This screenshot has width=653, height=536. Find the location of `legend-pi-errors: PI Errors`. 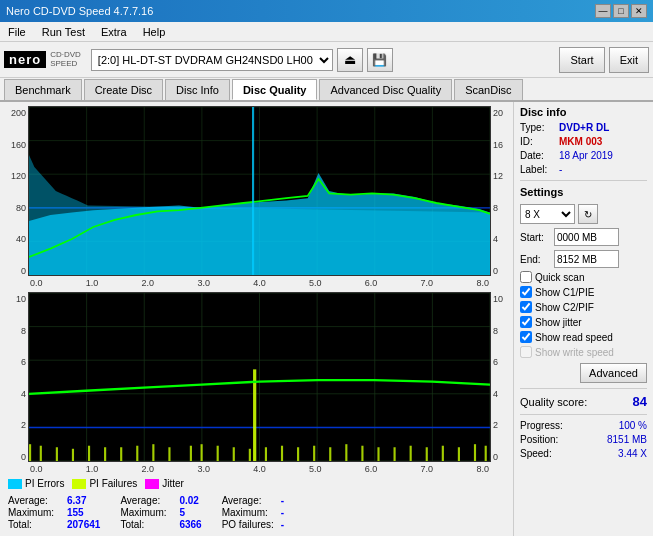

legend-pi-errors: PI Errors is located at coordinates (36, 484).